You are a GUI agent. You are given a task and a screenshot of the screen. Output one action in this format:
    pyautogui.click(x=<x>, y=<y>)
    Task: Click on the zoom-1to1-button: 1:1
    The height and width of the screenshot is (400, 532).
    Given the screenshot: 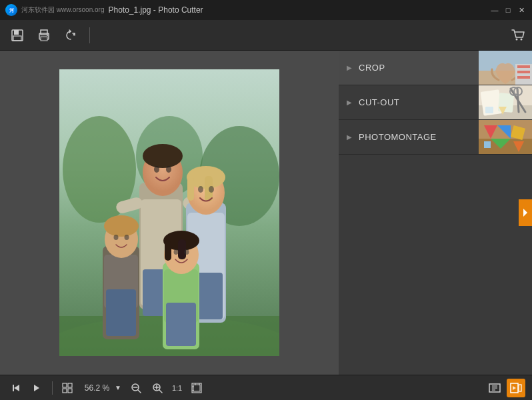 What is the action you would take?
    pyautogui.click(x=177, y=388)
    